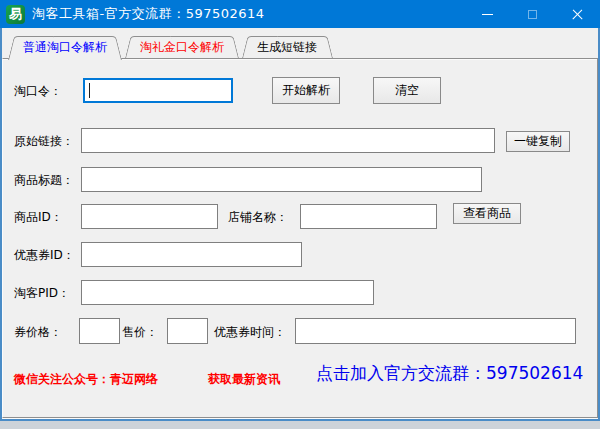 This screenshot has height=429, width=600. What do you see at coordinates (182, 47) in the screenshot?
I see `tab-label: 淘礼金口令解析` at bounding box center [182, 47].